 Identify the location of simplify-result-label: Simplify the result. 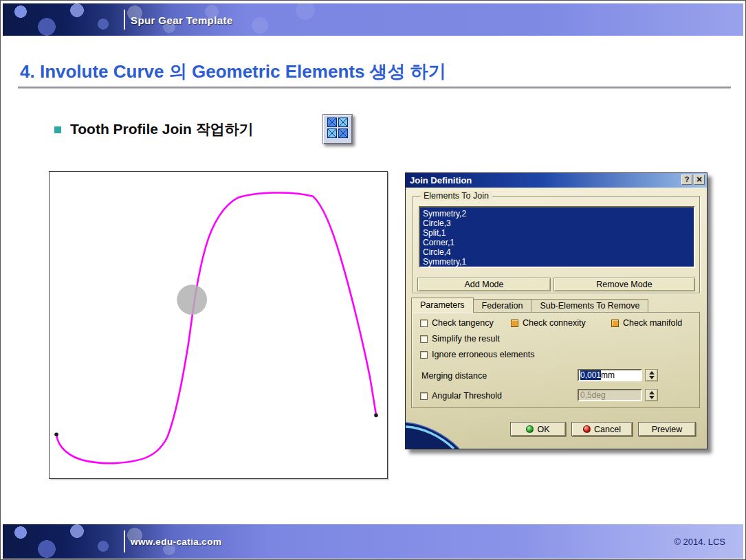
(466, 339).